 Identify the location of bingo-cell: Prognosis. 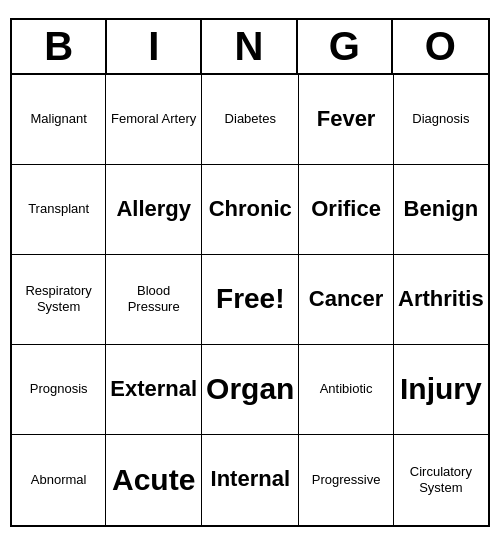
(59, 390).